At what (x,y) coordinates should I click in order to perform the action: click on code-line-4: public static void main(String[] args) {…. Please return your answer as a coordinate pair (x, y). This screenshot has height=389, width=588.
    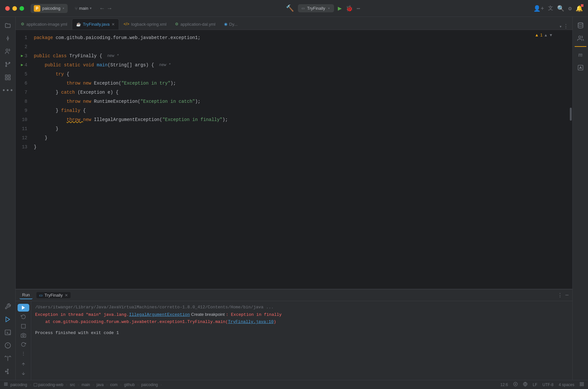
    Looking at the image, I should click on (300, 65).